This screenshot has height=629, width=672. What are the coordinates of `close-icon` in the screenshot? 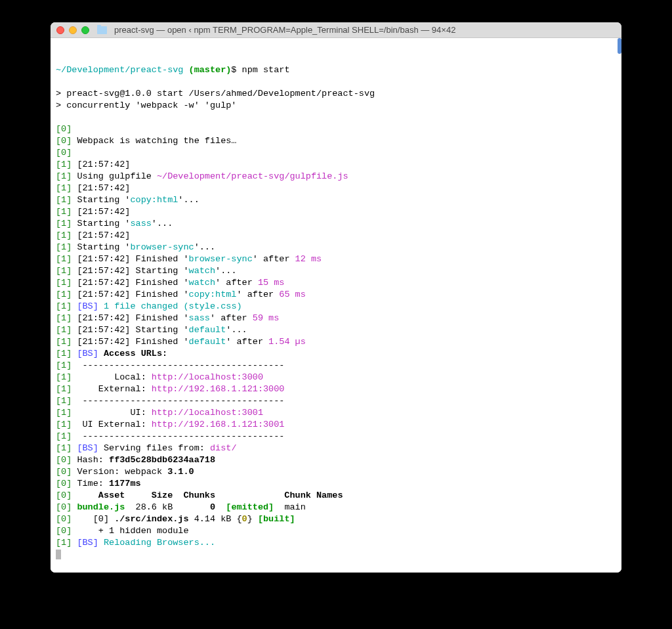 It's located at (60, 30).